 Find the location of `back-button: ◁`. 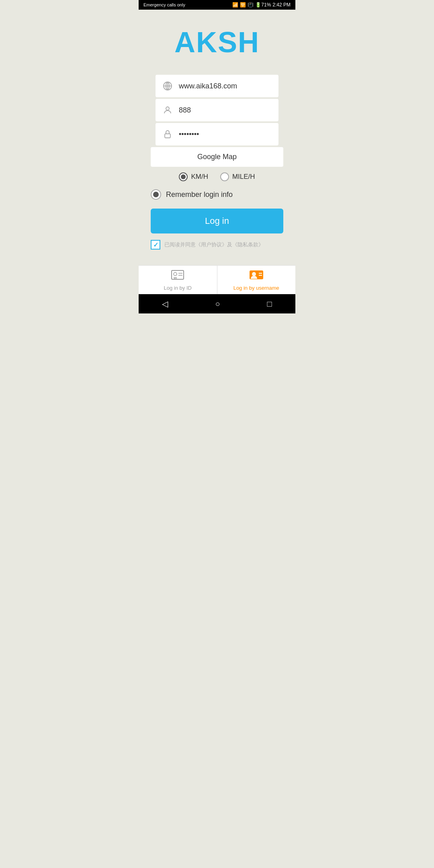

back-button: ◁ is located at coordinates (165, 304).